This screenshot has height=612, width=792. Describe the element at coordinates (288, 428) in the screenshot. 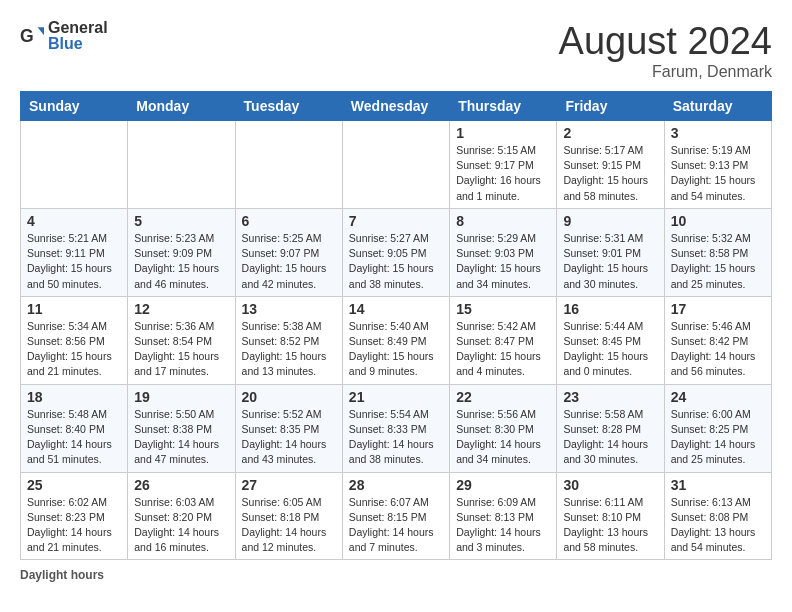

I see `calendar-cell: 20Sunrise: 5:52 AM Sunset: 8:35 PM Dayli…` at that location.